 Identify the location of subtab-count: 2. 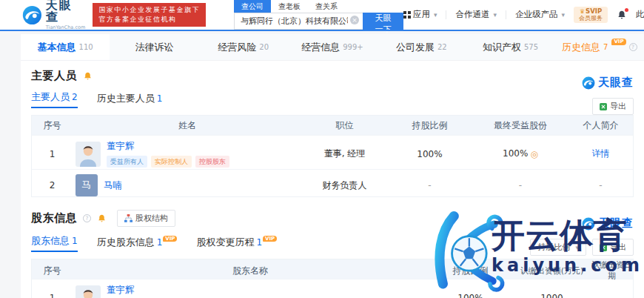
(75, 97).